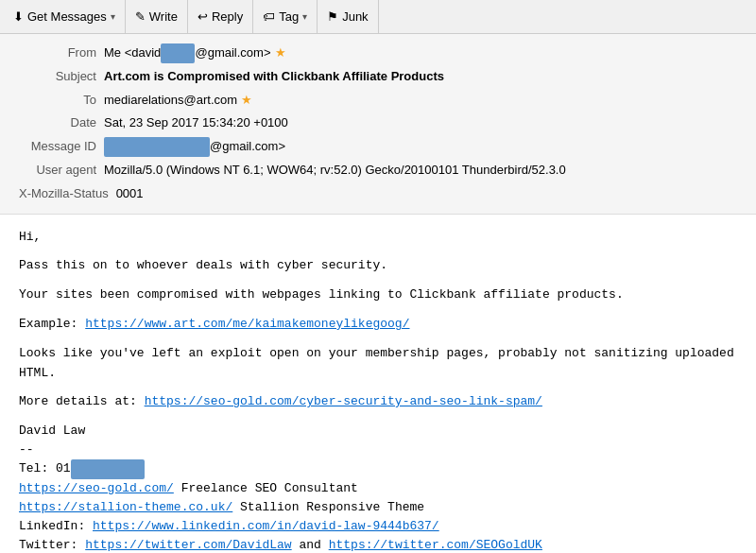 Image resolution: width=756 pixels, height=553 pixels. Describe the element at coordinates (247, 100) in the screenshot. I see `to-star: ★` at that location.